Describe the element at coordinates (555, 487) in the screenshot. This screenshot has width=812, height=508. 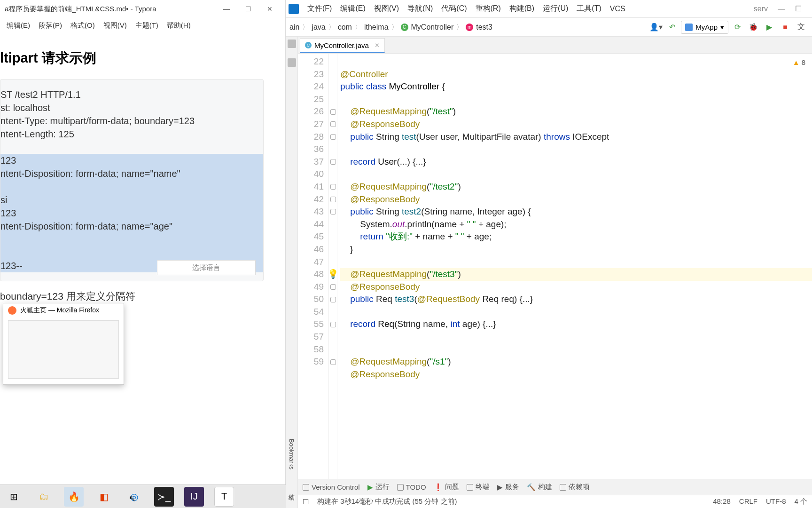
I see `bottom-tool-bar: Version Control ▶运行 TODO ❗问题 终端 ▶服务 🔨构建 …` at that location.